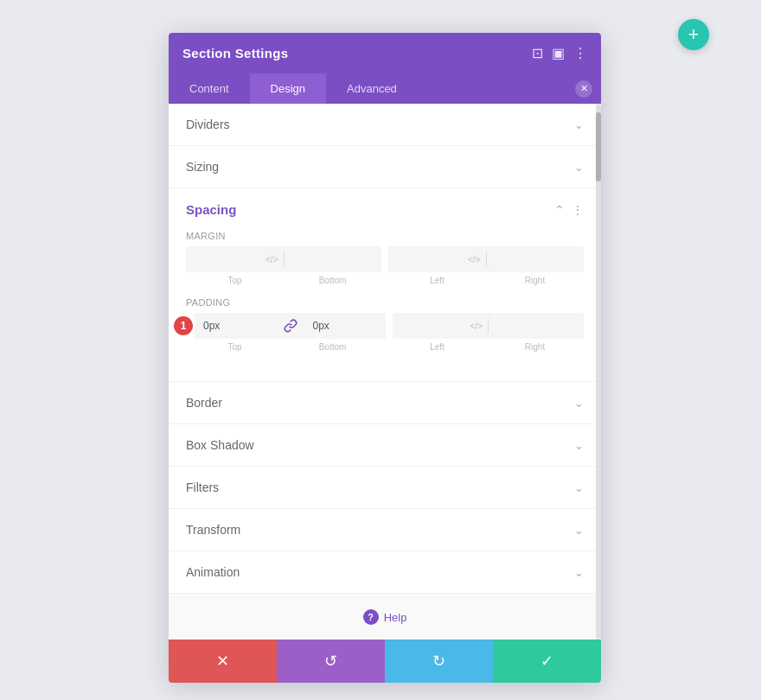  Describe the element at coordinates (439, 661) in the screenshot. I see `redo-icon: ↻` at that location.